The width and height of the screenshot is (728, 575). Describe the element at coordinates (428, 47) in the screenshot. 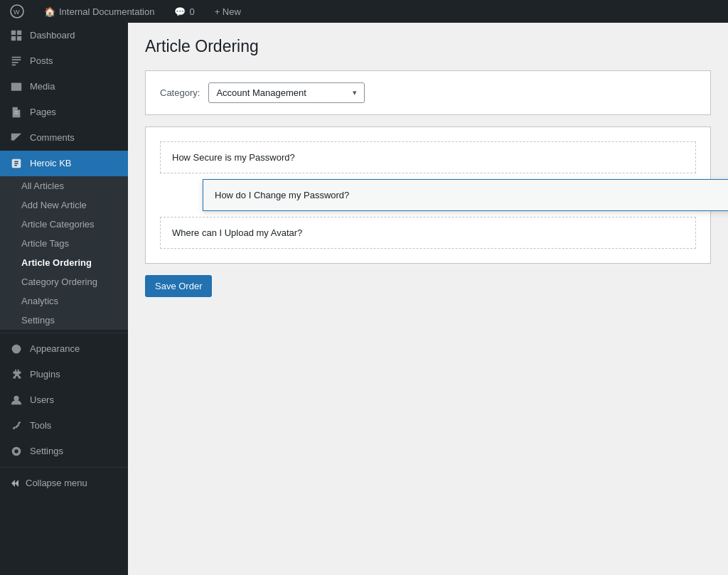

I see `page-title: Article Ordering` at that location.